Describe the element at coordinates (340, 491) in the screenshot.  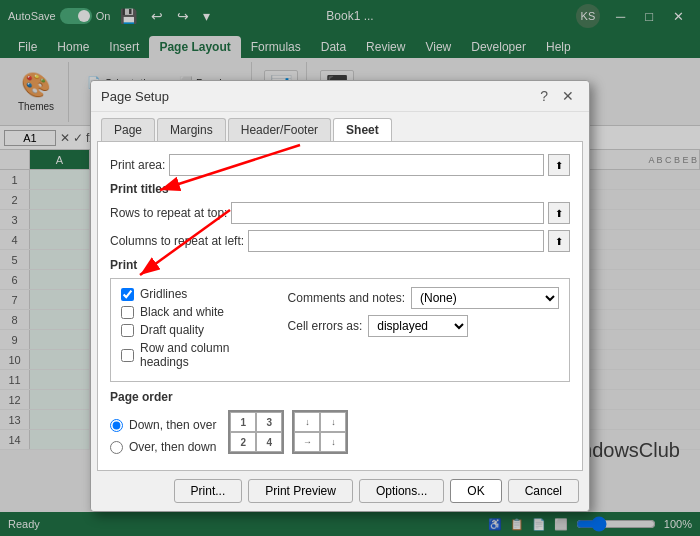
I see `dialog-footer: Print... Print Preview Options... OK Can…` at that location.